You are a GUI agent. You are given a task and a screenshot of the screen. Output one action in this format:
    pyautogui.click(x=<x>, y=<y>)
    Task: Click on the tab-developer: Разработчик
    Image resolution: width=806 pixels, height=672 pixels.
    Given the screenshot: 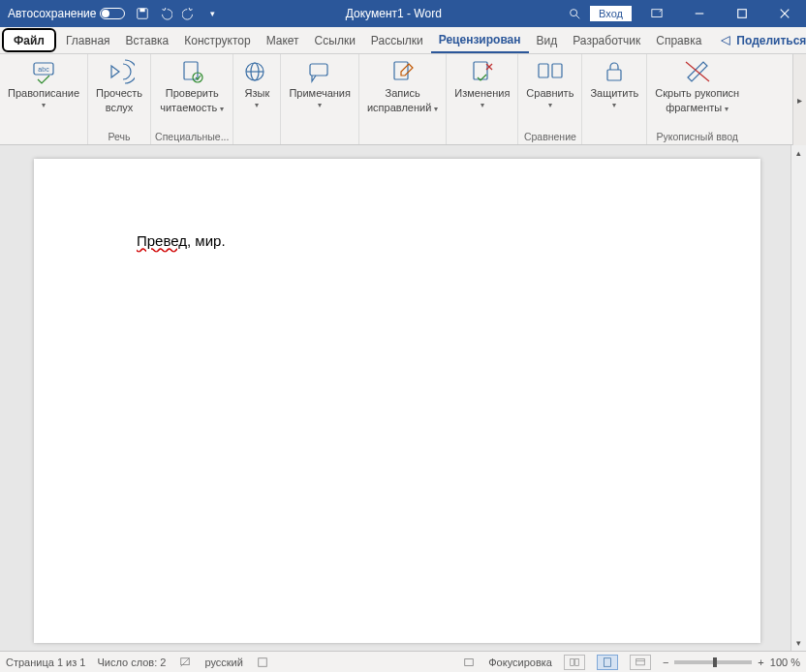 What is the action you would take?
    pyautogui.click(x=606, y=41)
    